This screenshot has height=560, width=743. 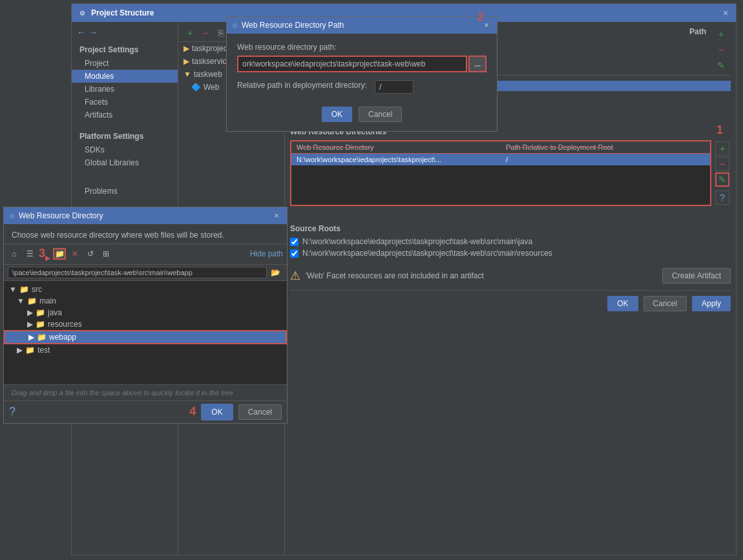 What do you see at coordinates (125, 115) in the screenshot?
I see `sidebar-item-artifacts: Artifacts` at bounding box center [125, 115].